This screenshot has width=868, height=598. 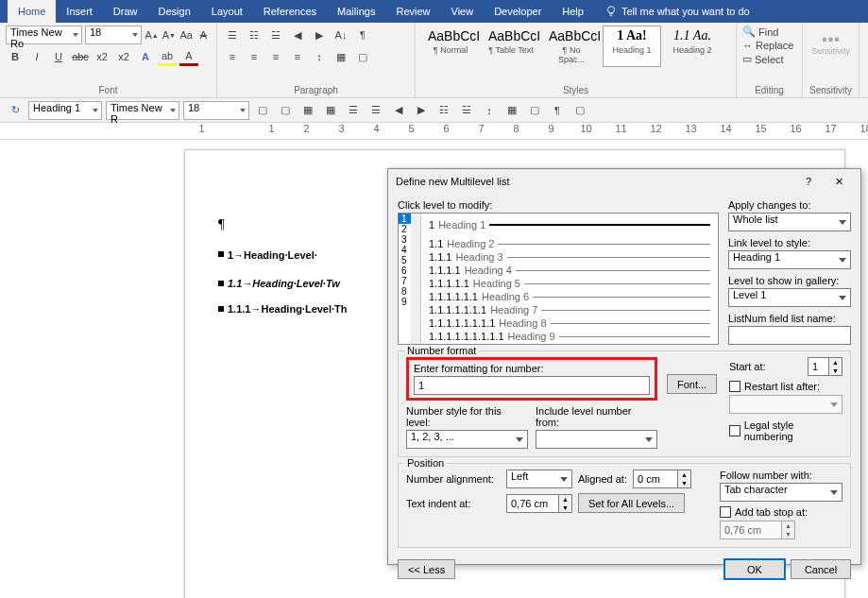 What do you see at coordinates (167, 57) in the screenshot?
I see `highlight-icon: ab` at bounding box center [167, 57].